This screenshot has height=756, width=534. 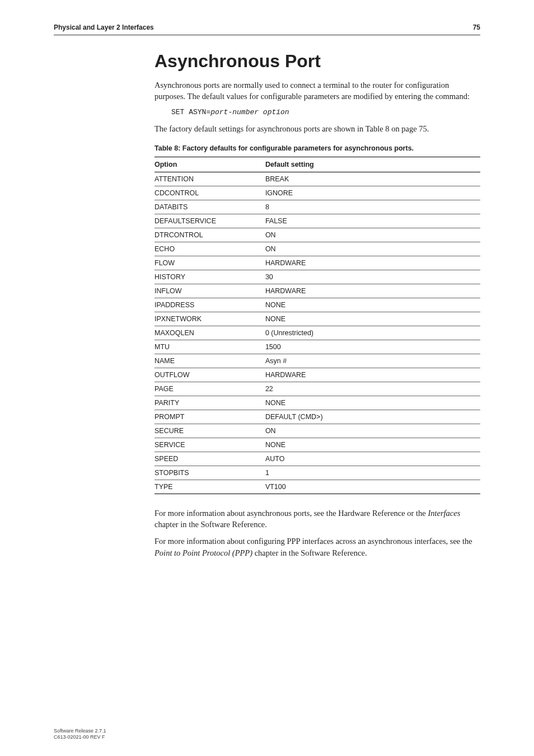 What do you see at coordinates (373, 388) in the screenshot?
I see `table-cell-value: 22` at bounding box center [373, 388].